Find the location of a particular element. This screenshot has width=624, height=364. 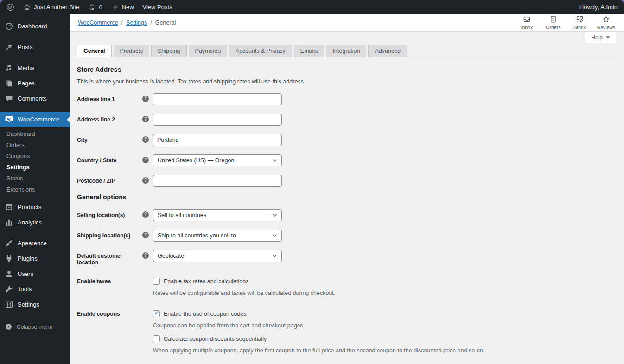

shipping-location-label: Shipping location(s) is located at coordinates (109, 234).